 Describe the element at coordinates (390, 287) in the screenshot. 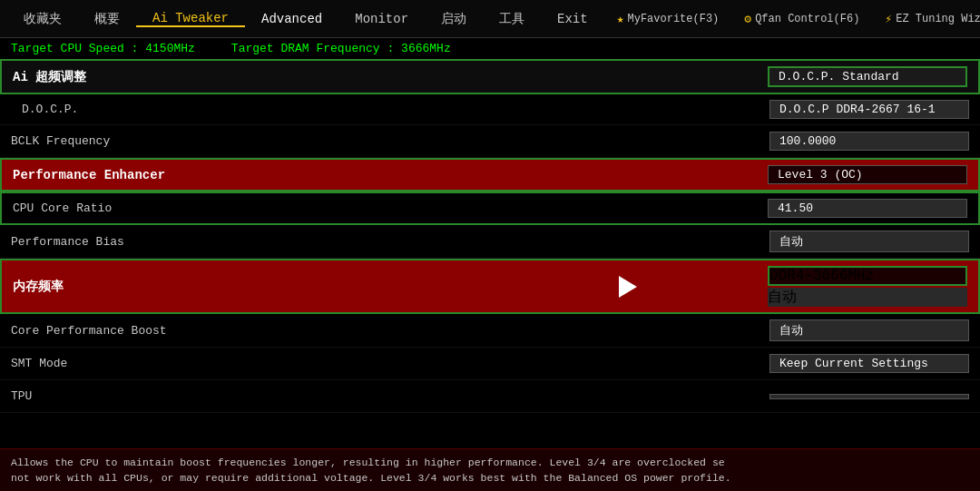

I see `memory-freq-label: 内存频率` at that location.